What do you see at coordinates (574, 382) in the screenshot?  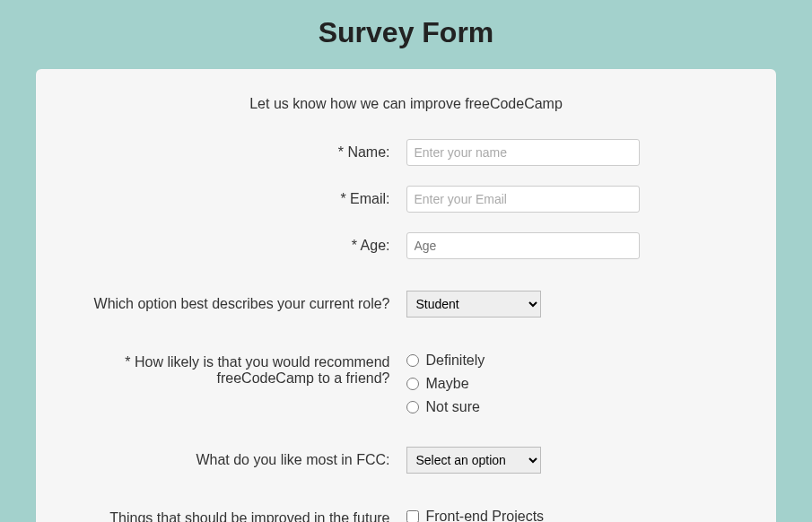 I see `recommend-radio-group: Definitely Maybe Not sure` at bounding box center [574, 382].